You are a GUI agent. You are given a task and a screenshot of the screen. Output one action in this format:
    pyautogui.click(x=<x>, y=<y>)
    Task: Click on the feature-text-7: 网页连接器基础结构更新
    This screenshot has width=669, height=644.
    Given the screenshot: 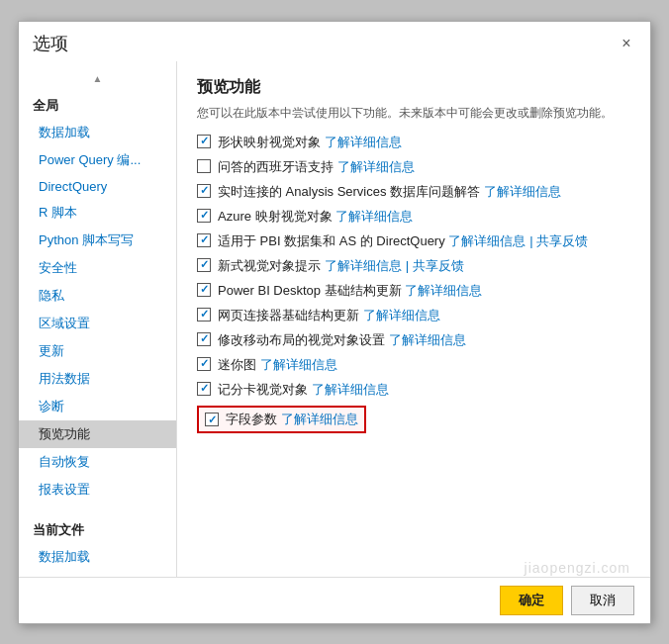 What is the action you would take?
    pyautogui.click(x=289, y=316)
    